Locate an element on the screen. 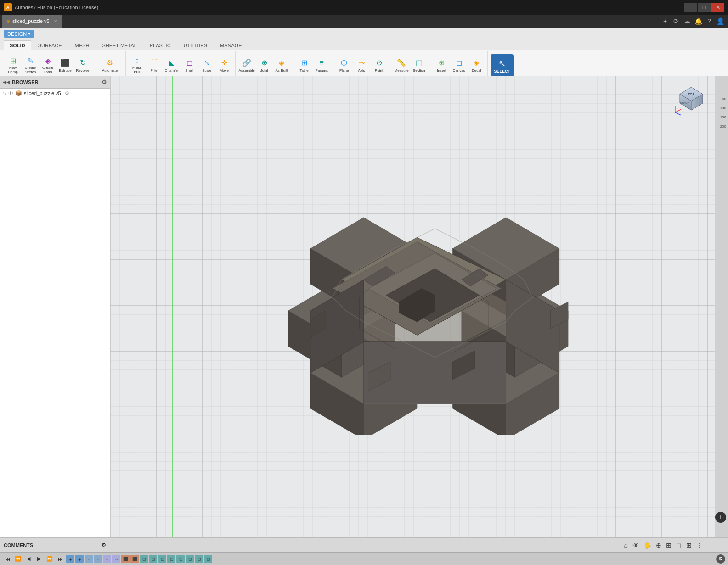 This screenshot has width=728, height=565. account-button: 👤 is located at coordinates (720, 21).